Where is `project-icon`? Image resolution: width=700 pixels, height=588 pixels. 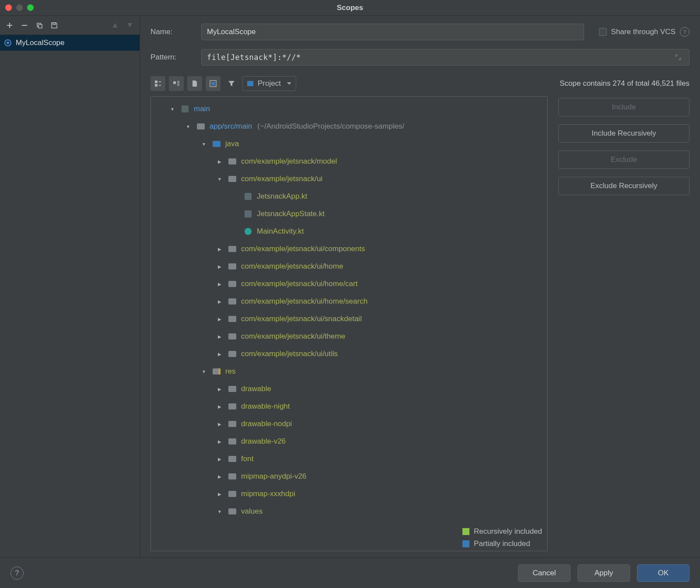
project-icon is located at coordinates (250, 84).